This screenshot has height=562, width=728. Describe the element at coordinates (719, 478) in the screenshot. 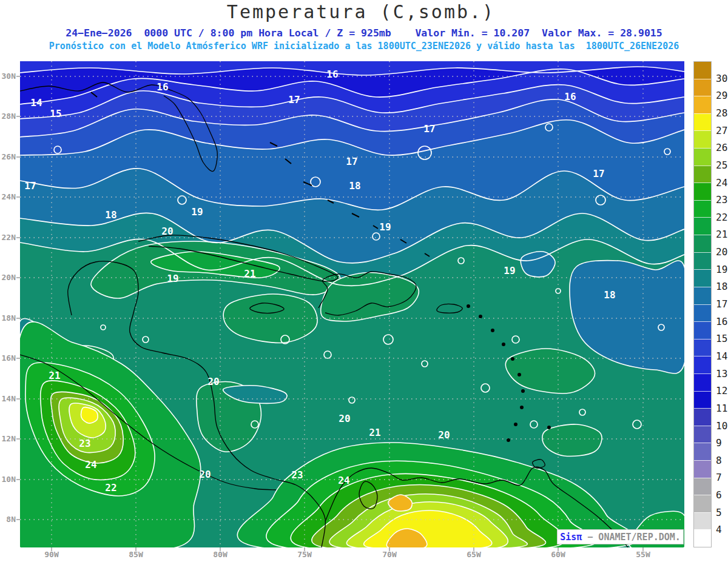

I see `colorbar-tick-label: 7` at that location.